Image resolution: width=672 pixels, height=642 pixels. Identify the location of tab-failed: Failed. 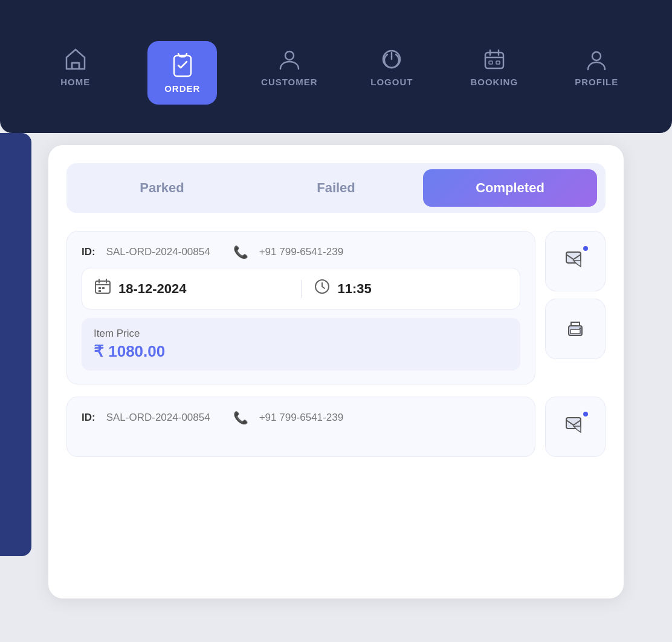
(336, 188).